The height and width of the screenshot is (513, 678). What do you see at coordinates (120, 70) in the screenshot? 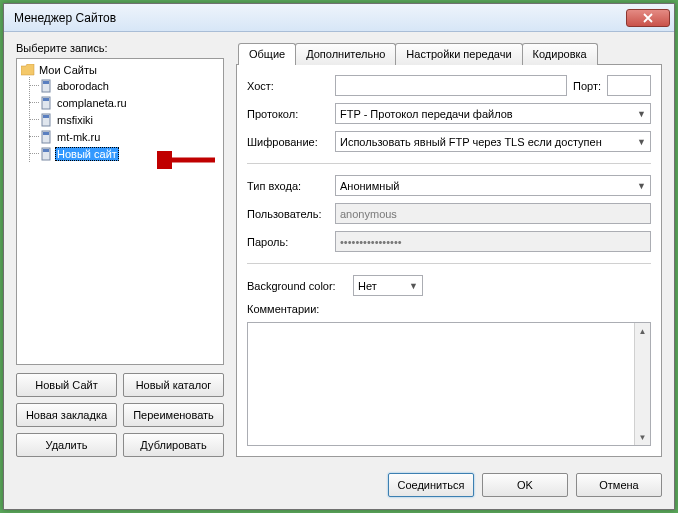
I see `tree-root: Мои Сайты` at bounding box center [120, 70].